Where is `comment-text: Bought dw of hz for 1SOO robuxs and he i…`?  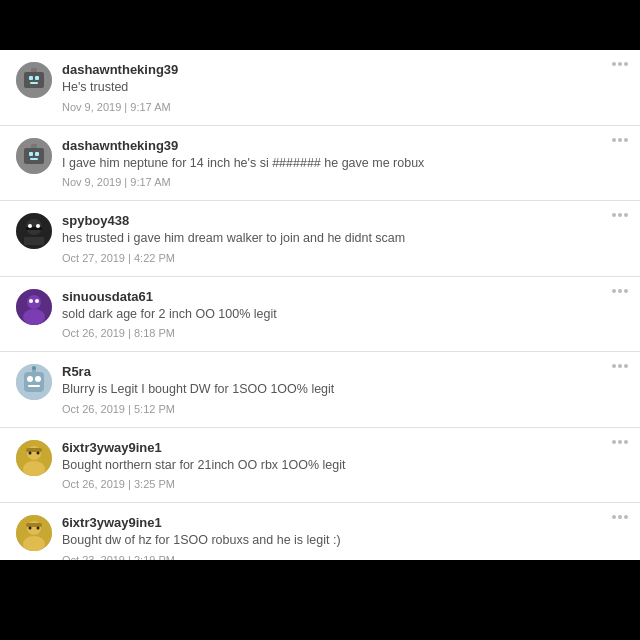 comment-text: Bought dw of hz for 1SOO robuxs and he i… is located at coordinates (343, 541).